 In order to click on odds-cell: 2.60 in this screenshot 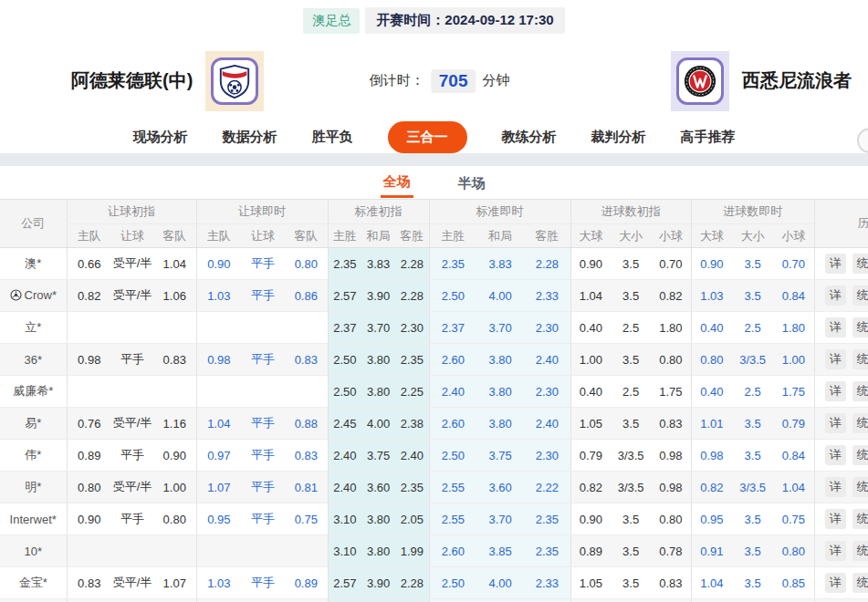, I will do `click(453, 423)`.